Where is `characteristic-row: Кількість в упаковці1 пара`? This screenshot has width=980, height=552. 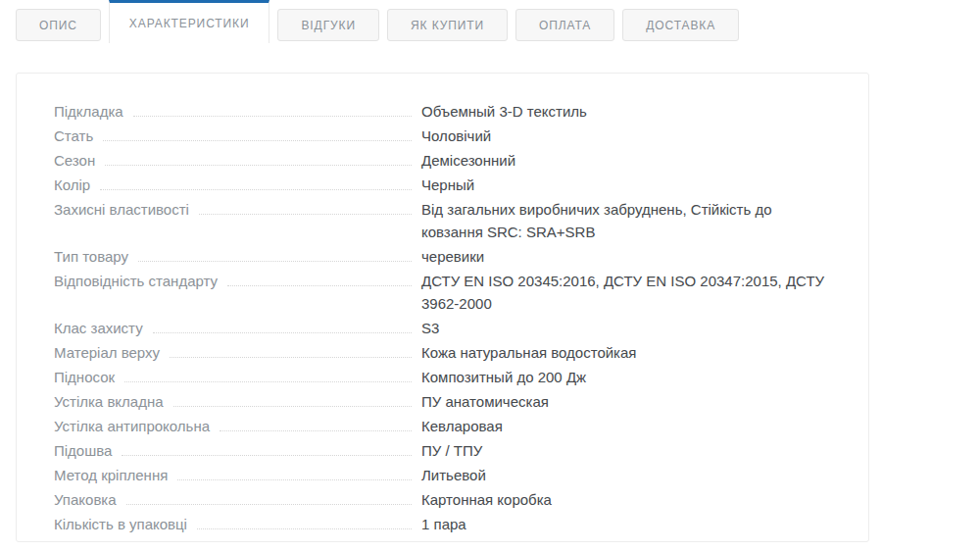 characteristic-row: Кількість в упаковці1 пара is located at coordinates (443, 524).